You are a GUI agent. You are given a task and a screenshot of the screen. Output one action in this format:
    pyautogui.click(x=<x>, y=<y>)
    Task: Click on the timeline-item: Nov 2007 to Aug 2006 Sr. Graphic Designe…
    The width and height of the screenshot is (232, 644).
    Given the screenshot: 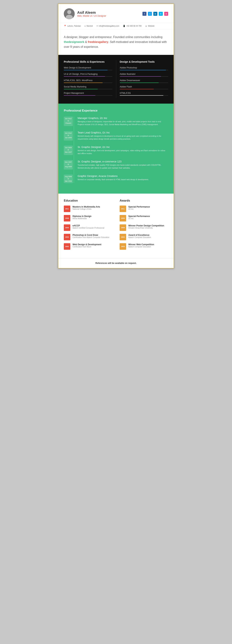 What is the action you would take?
    pyautogui.click(x=116, y=165)
    